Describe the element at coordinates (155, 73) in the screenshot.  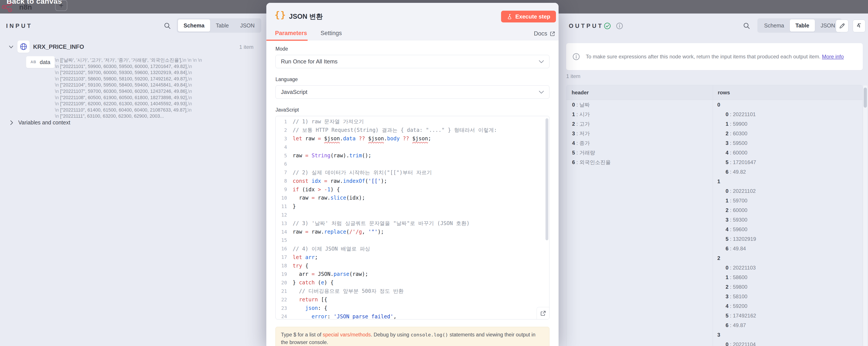
I see `data-preview-line: \n ["20221102", 59700, 60000, 59300, 596…` at that location.